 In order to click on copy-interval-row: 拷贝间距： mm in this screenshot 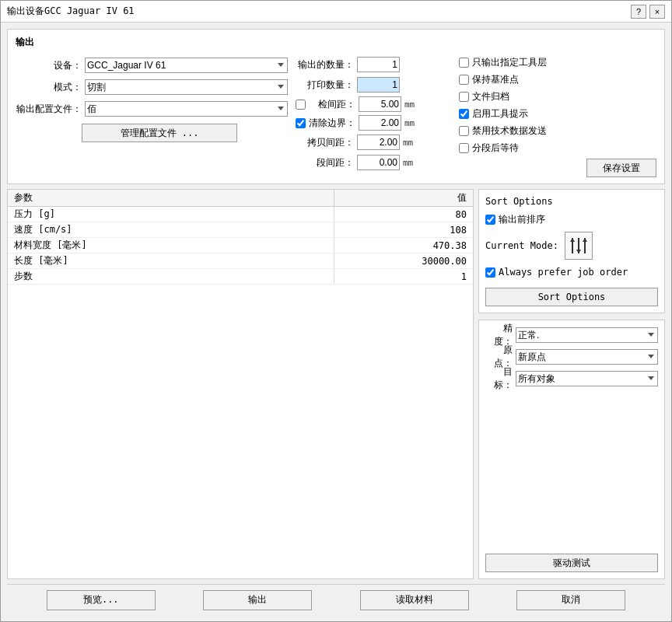, I will do `click(373, 142)`.